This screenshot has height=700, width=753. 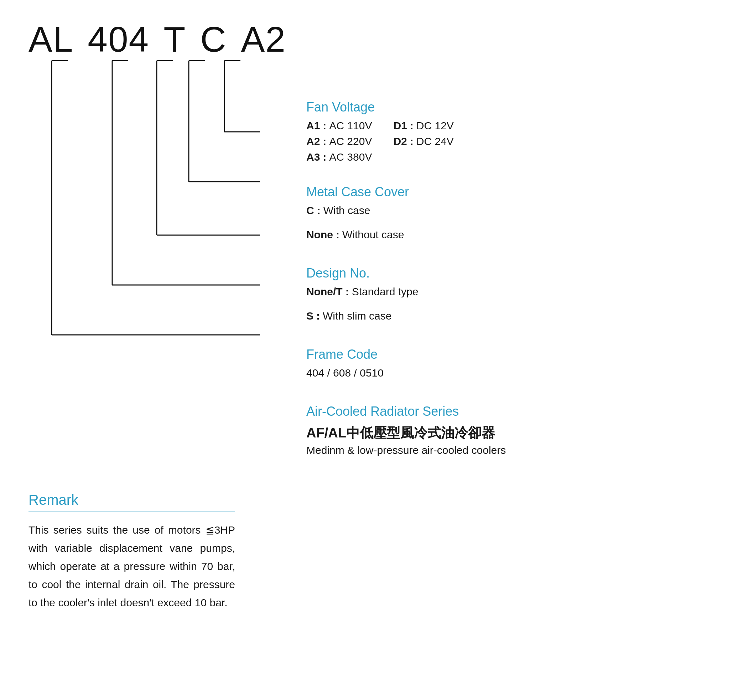 What do you see at coordinates (313, 126) in the screenshot?
I see `fan-voltage-a1-key: A1` at bounding box center [313, 126].